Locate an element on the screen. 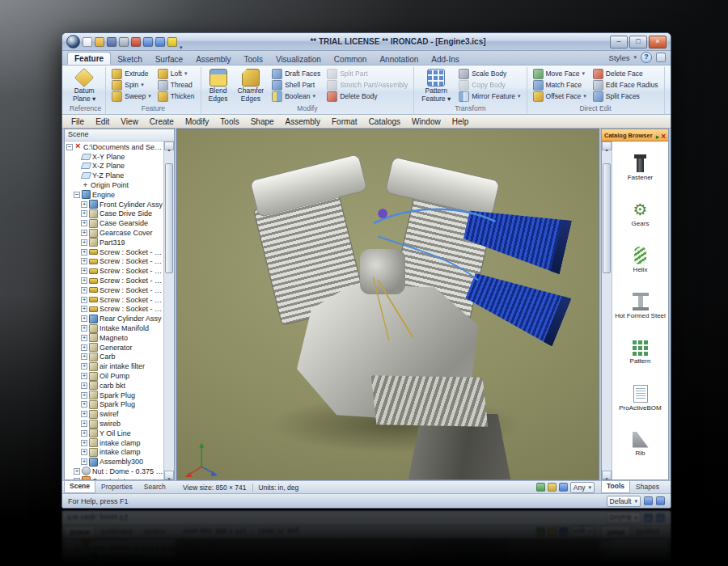 The height and width of the screenshot is (566, 728). catalog-item-hot-formed-steel: Hot Formed Steel is located at coordinates (641, 306).